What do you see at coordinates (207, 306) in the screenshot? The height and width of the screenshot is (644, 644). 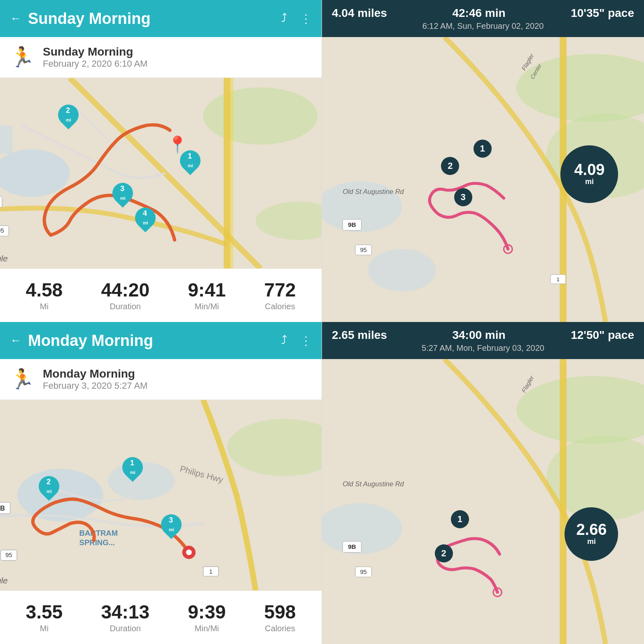 I see `sunday-pace-label: Min/Mi` at bounding box center [207, 306].